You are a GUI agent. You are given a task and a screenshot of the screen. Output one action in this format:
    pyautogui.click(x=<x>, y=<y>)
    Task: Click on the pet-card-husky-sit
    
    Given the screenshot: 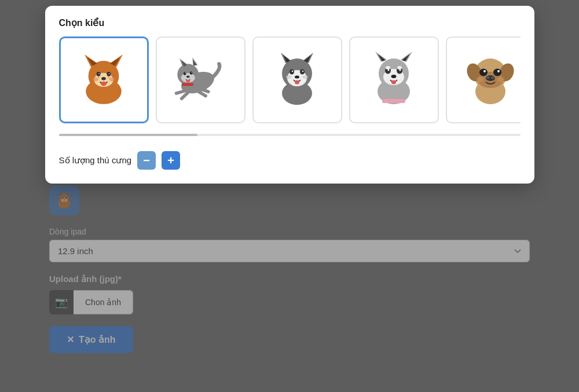 What is the action you would take?
    pyautogui.click(x=298, y=80)
    